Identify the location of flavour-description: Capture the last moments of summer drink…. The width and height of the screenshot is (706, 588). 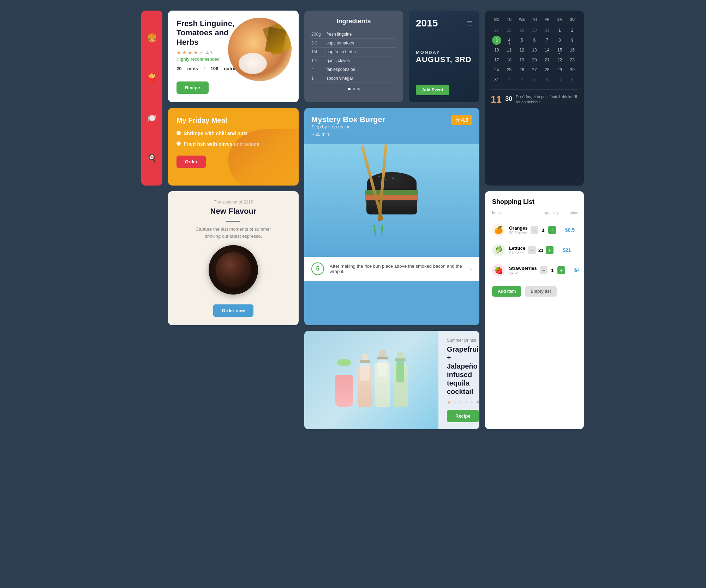
(233, 233).